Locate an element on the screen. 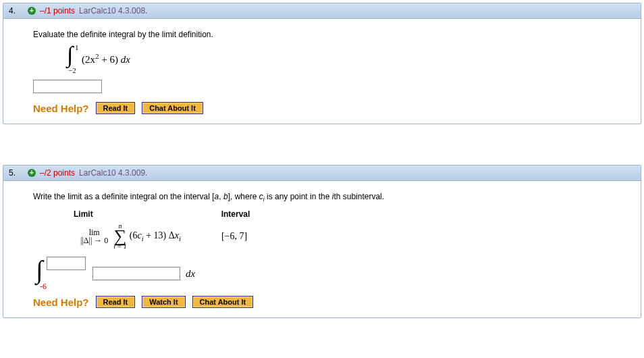 The height and width of the screenshot is (358, 644). lower-limit: −2 is located at coordinates (72, 70).